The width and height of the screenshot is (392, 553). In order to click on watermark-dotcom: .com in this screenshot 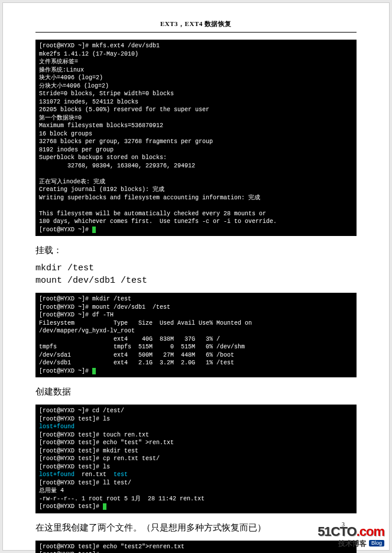, I will do `click(370, 531)`.